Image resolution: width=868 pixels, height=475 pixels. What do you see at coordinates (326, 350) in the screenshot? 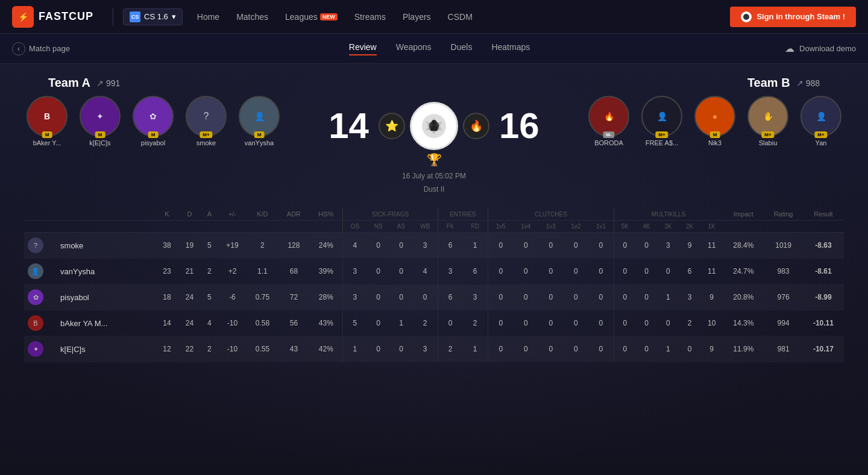
I see `stat-hs: 42%` at bounding box center [326, 350].